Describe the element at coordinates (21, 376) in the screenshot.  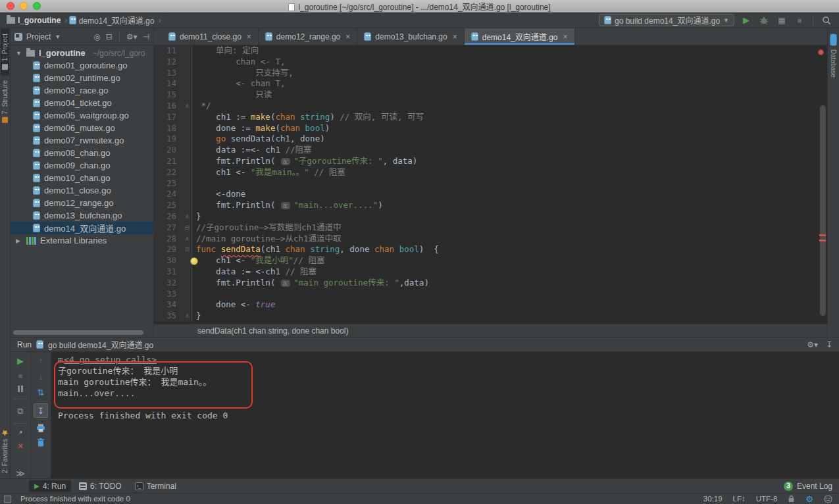
I see `stop-process-button: ■` at that location.